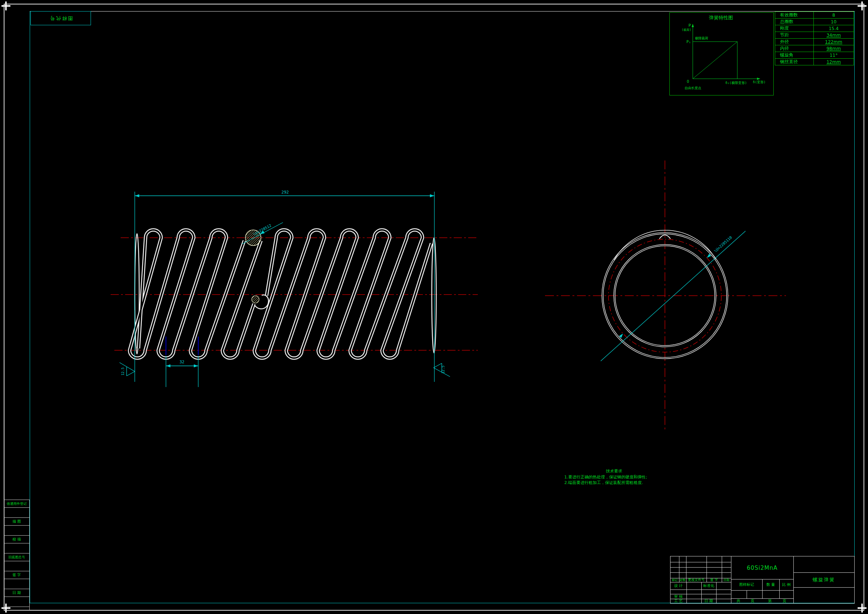  I want to click on sidebar-item-check-tracing: 校 描, so click(17, 539).